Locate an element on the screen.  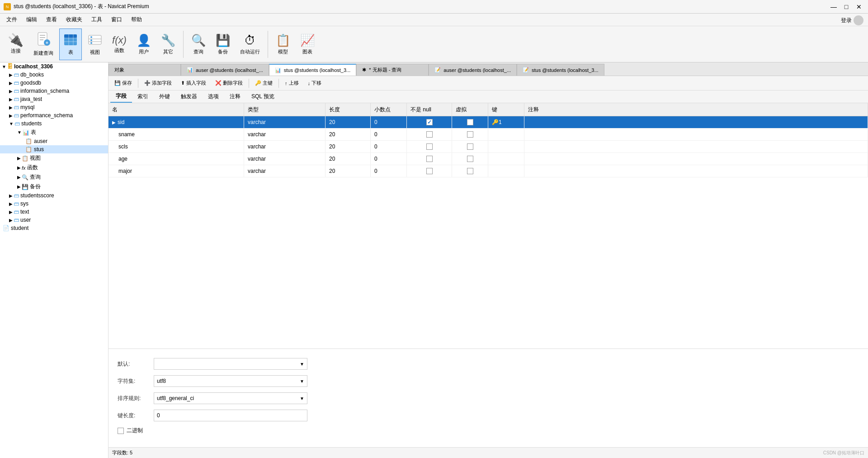
db-books-arrow: ▶ is located at coordinates (11, 75).